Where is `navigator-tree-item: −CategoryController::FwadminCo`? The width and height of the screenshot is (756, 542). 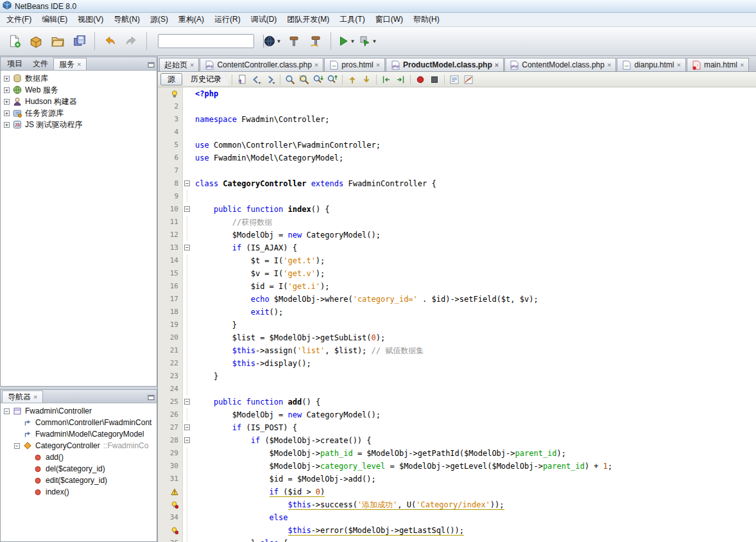
navigator-tree-item: −CategoryController::FwadminCo is located at coordinates (78, 446).